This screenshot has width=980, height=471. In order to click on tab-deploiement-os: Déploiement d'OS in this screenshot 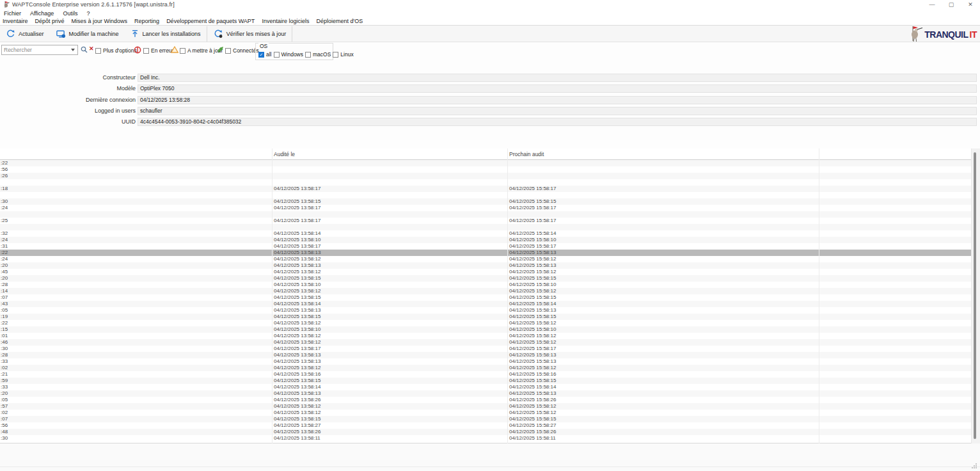, I will do `click(340, 21)`.